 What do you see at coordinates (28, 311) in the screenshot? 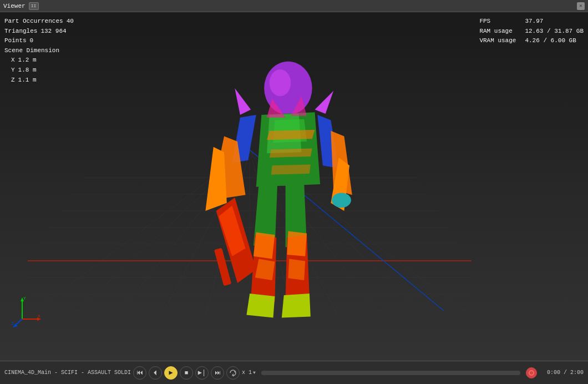
I see `axis-indicator: Y X Z` at bounding box center [28, 311].